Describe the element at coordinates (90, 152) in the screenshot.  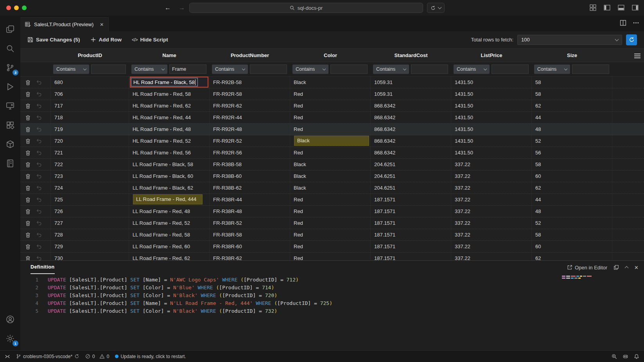
I see `cell-product-id: 721` at that location.